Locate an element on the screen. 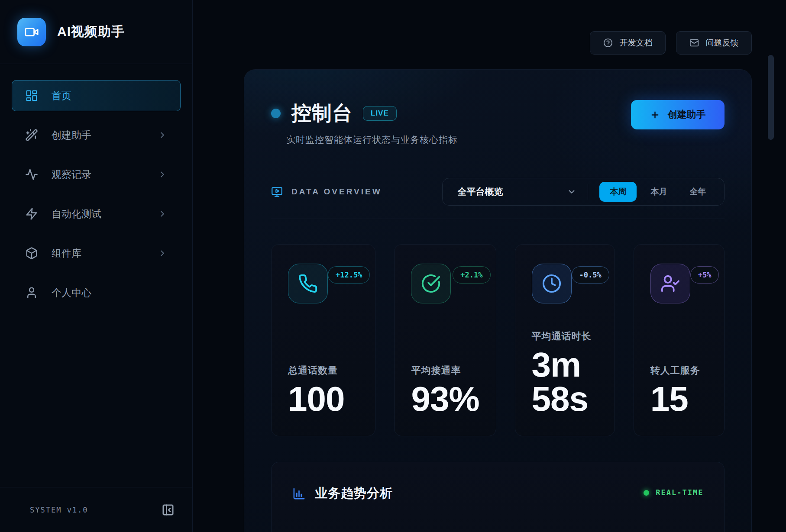 This screenshot has width=786, height=532. sidebar-footer: SYSTEM v1.0 is located at coordinates (96, 509).